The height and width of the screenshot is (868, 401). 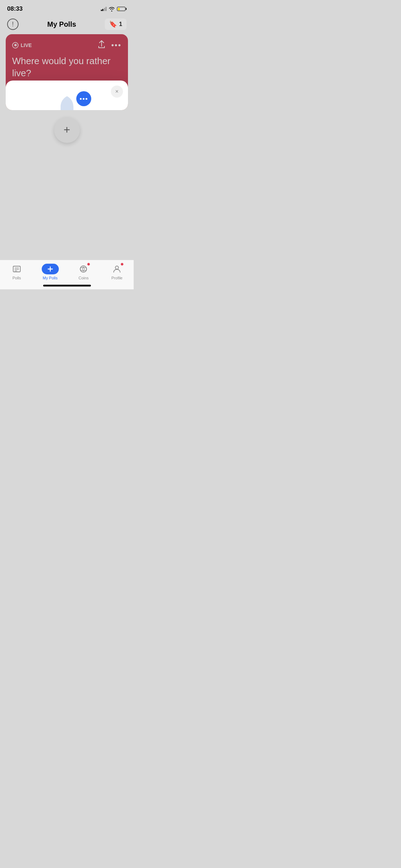 I want to click on coins-icon, so click(x=83, y=269).